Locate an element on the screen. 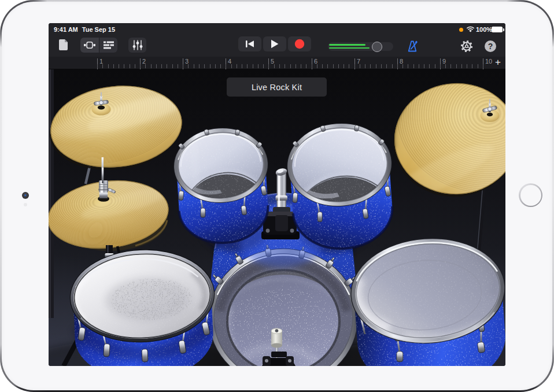  wifi-icon is located at coordinates (471, 29).